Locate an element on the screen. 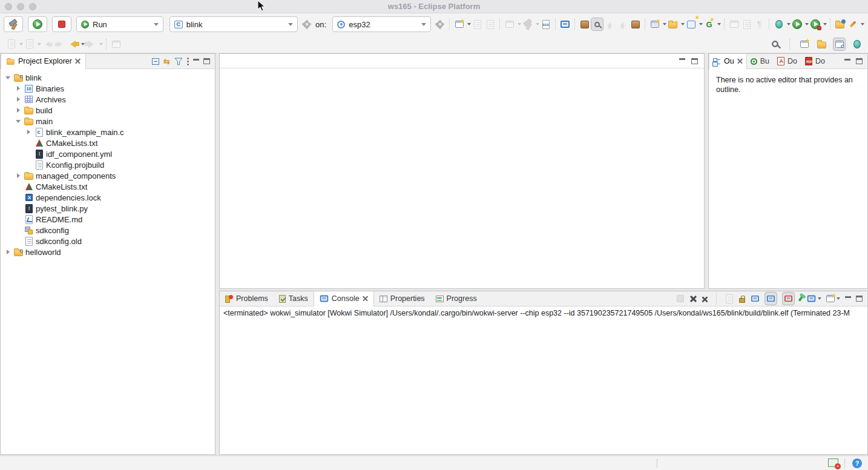 The height and width of the screenshot is (470, 868). download-button is located at coordinates (622, 24).